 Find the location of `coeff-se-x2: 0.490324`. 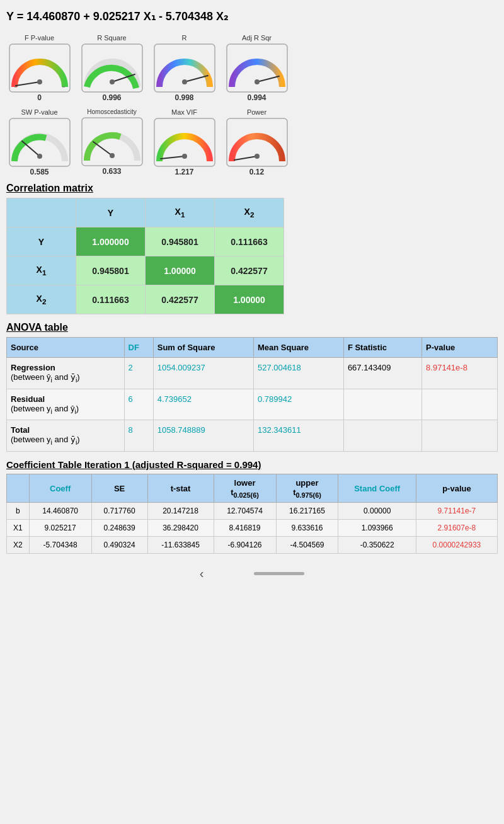

coeff-se-x2: 0.490324 is located at coordinates (120, 546).